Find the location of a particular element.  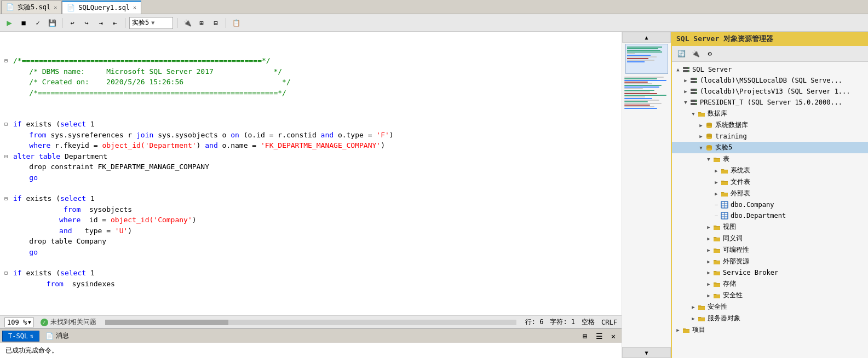

undo-button: ↩ is located at coordinates (72, 23).